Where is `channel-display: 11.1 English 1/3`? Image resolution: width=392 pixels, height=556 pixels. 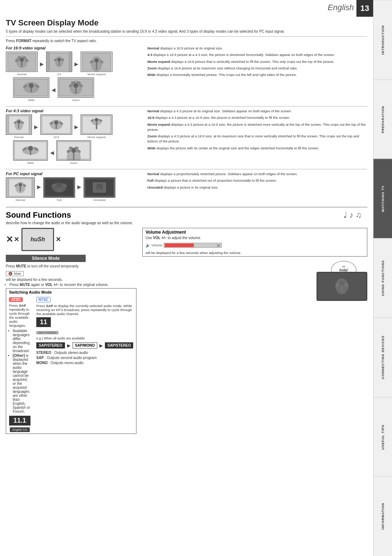 channel-display: 11.1 English 1/3 is located at coordinates (20, 424).